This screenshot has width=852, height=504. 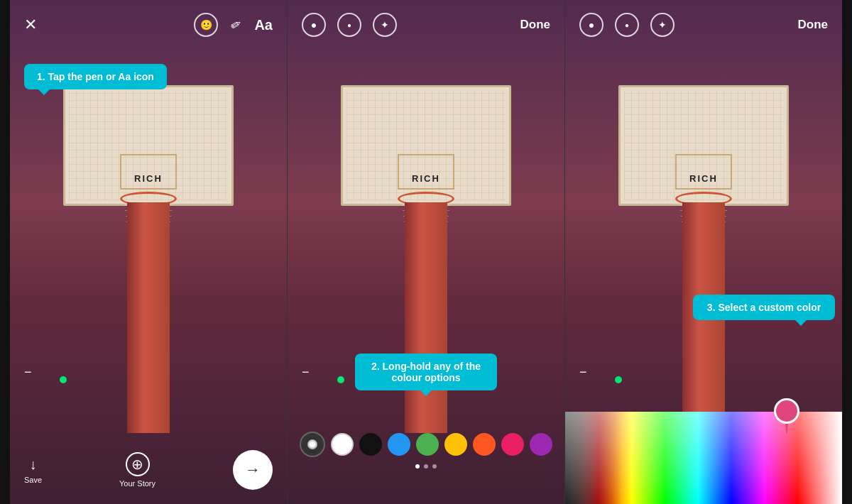 I want to click on backboard-2: RICH, so click(x=426, y=146).